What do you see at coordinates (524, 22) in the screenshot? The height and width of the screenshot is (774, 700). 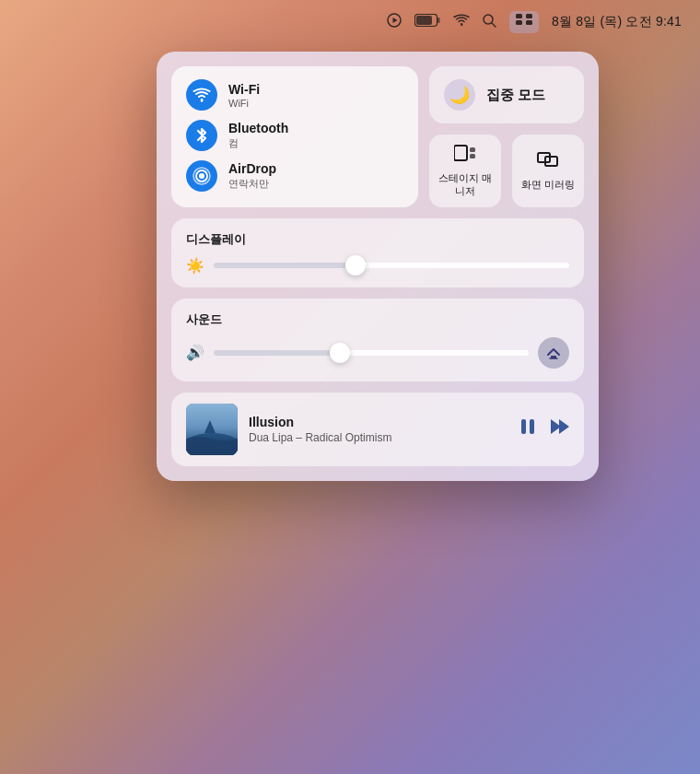 I see `control-center-icon` at bounding box center [524, 22].